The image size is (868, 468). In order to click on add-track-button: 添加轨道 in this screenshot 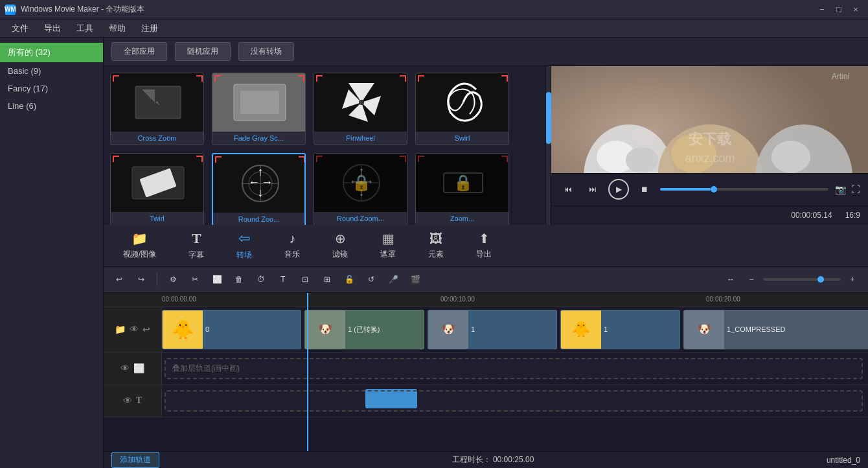, I will do `click(135, 460)`.